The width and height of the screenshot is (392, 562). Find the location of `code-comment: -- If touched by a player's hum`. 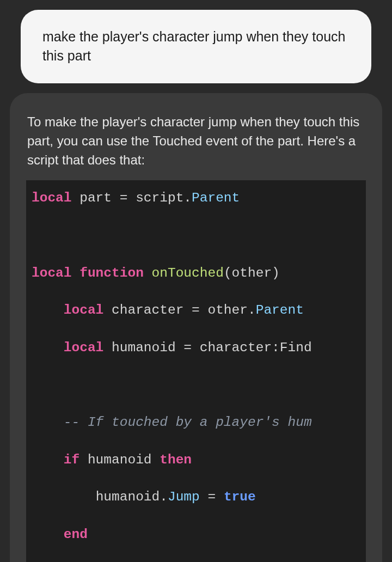

code-comment: -- If touched by a player's hum is located at coordinates (188, 423).